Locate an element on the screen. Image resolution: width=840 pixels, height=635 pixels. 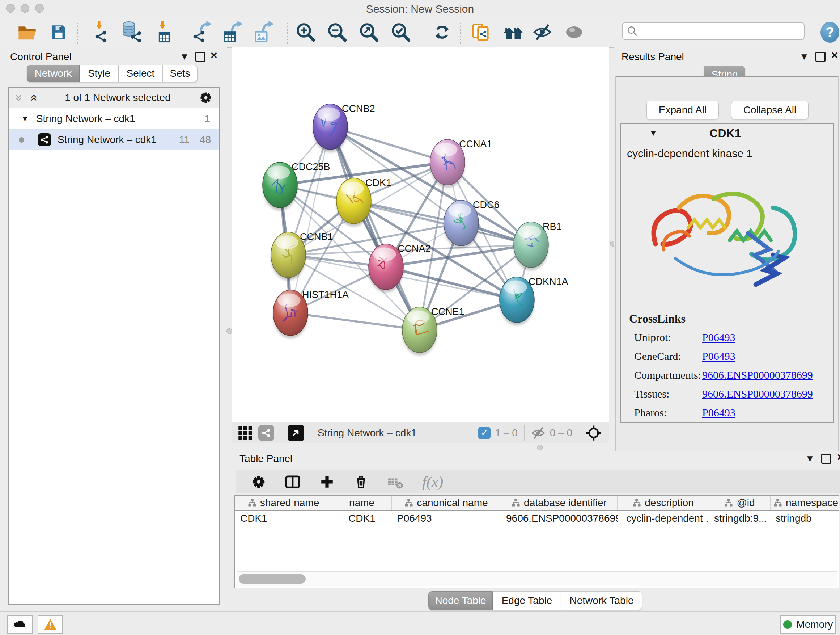
memory-button: Memory is located at coordinates (808, 625).